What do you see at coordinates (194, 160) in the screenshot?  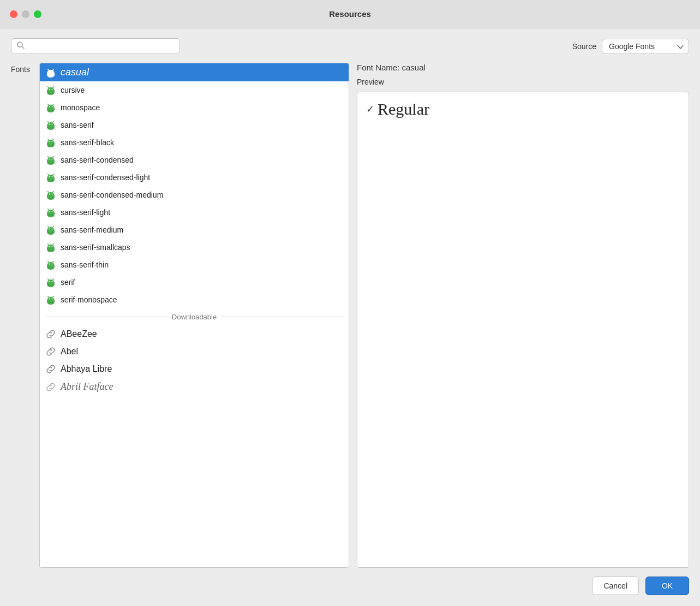 I see `font-item-sans-serif-condensed: sans-serif-condensed` at bounding box center [194, 160].